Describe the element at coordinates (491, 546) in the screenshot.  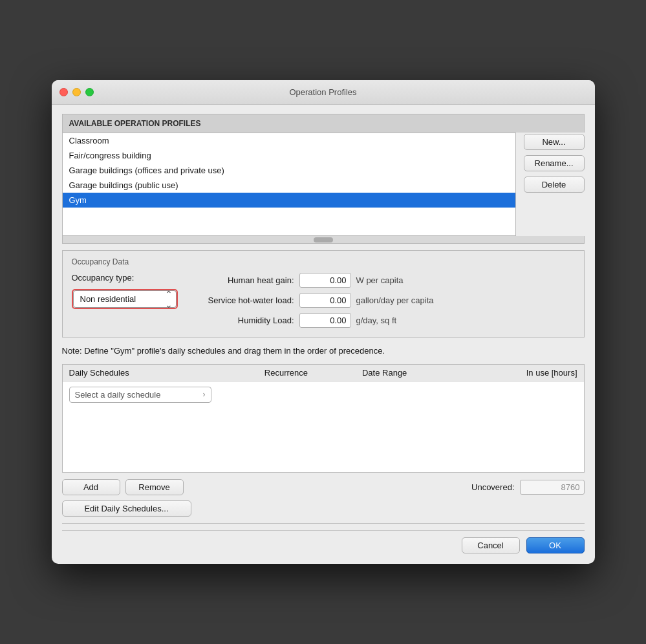
I see `cancel-button: Cancel` at that location.